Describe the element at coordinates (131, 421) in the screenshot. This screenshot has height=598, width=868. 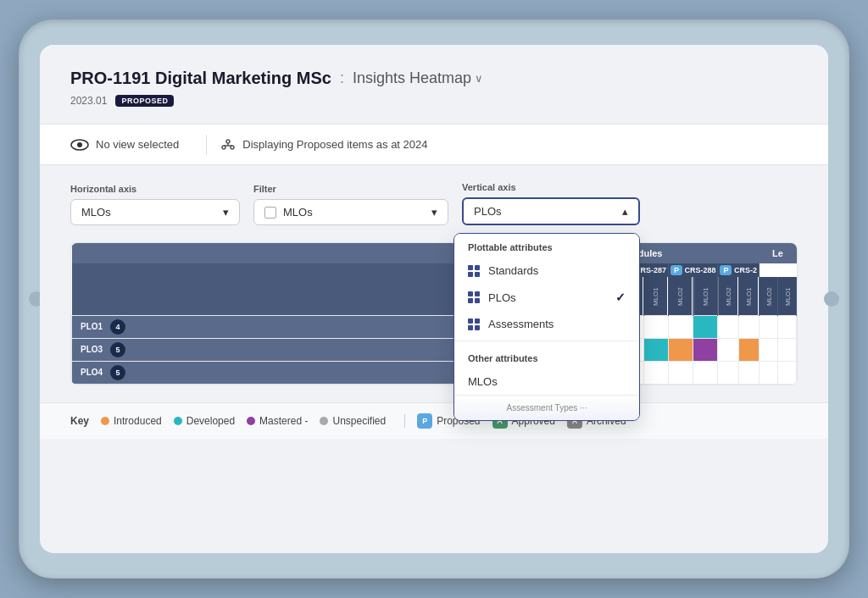
I see `key-introduced: Introduced` at that location.